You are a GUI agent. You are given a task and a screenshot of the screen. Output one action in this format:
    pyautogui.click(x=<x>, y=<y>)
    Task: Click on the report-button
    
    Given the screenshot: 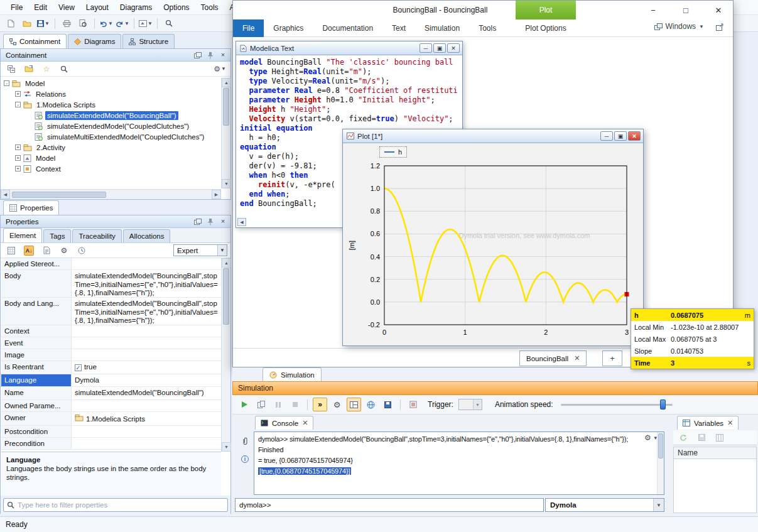 What is the action you would take?
    pyautogui.click(x=413, y=404)
    